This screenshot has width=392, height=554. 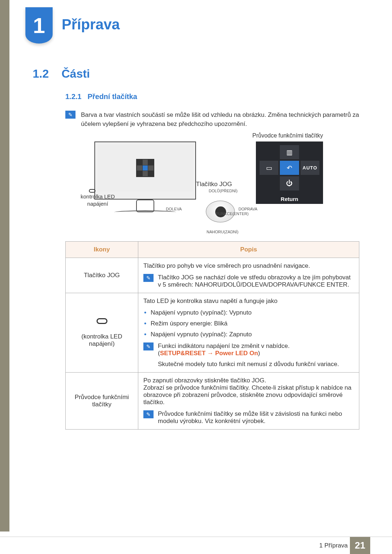 I want to click on footer-chapter-ref: 1 Příprava, so click(x=334, y=546).